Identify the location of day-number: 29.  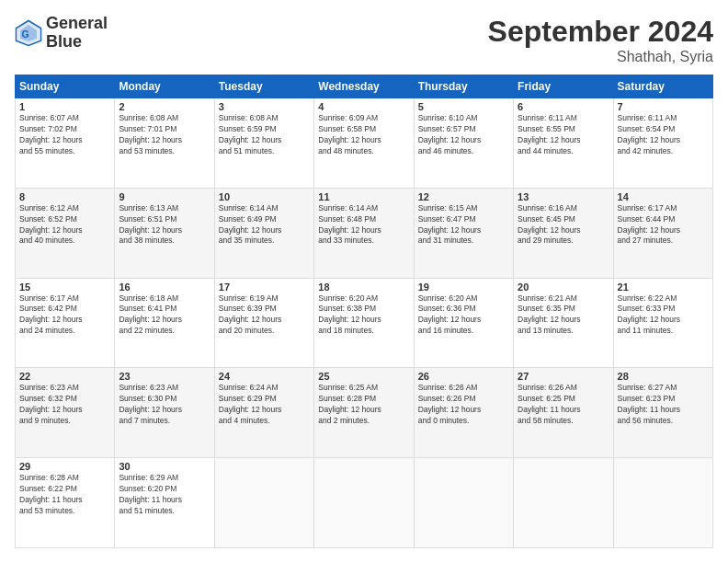
(64, 466).